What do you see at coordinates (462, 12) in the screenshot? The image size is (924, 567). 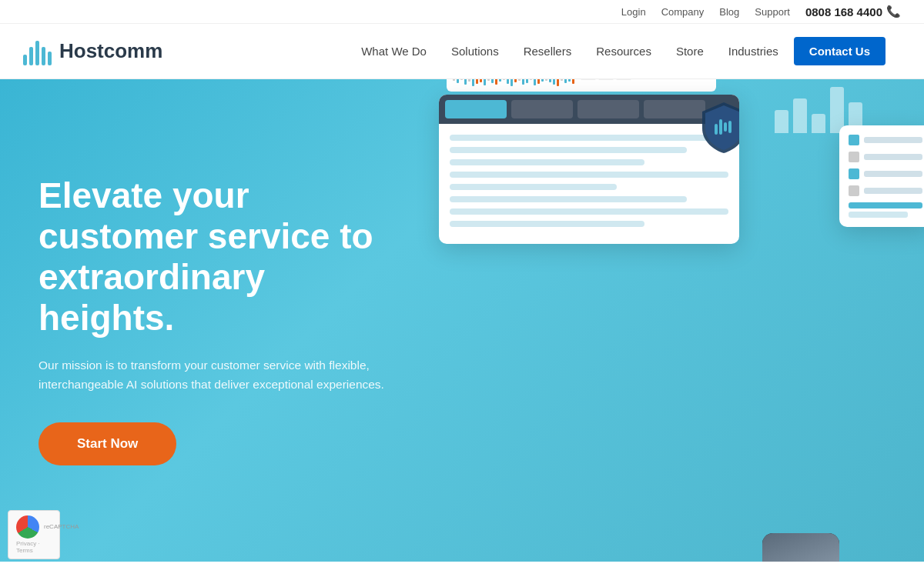 I see `top-bar: Login Company Blog Support 0808 168 4400…` at bounding box center [462, 12].